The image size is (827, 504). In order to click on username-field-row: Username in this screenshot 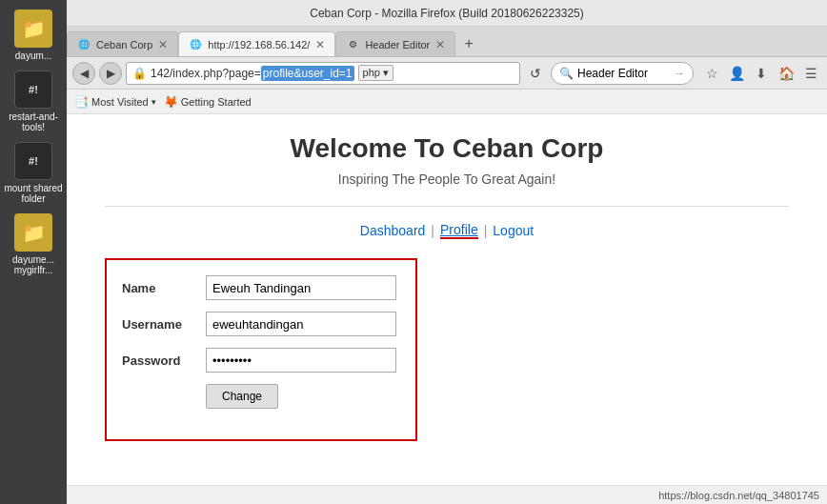, I will do `click(259, 324)`.